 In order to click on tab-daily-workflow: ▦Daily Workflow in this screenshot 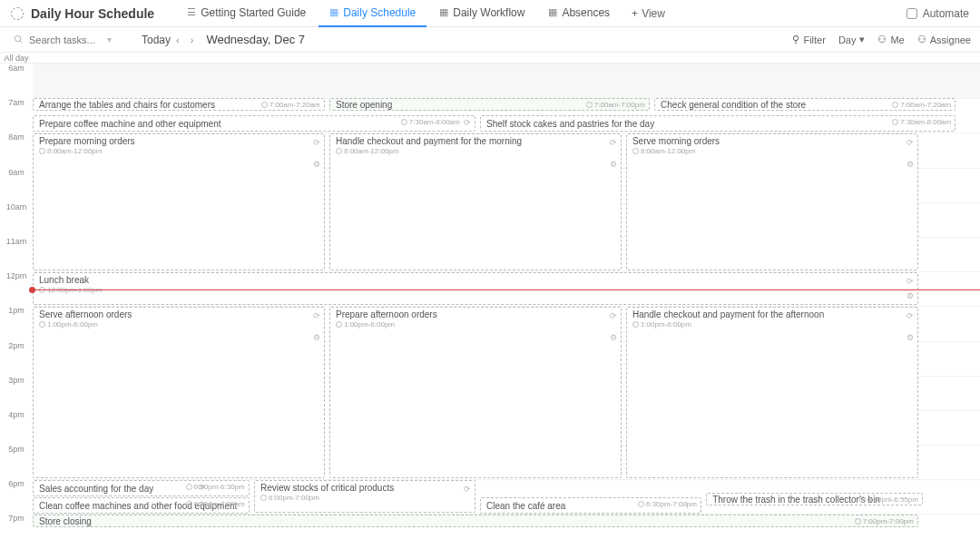, I will do `click(482, 14)`.